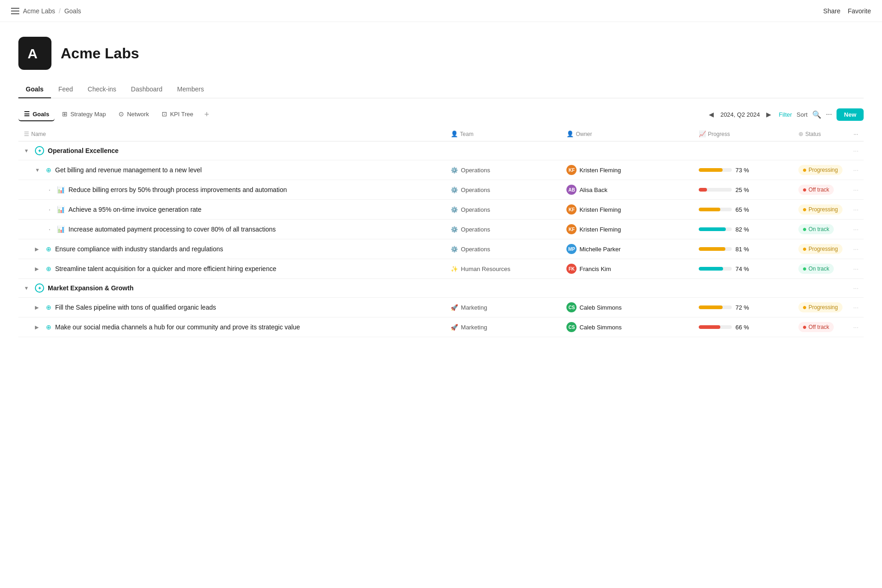  I want to click on filter-button: Filter, so click(786, 115).